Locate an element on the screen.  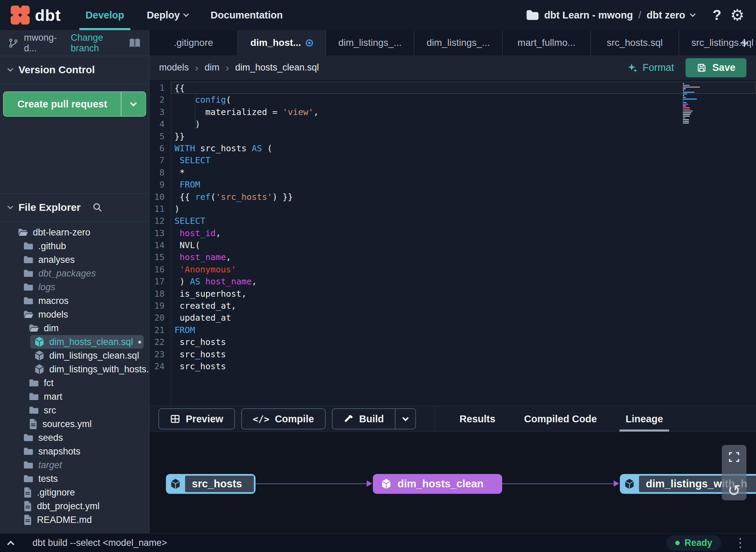
compile-button: </>Compile is located at coordinates (283, 419).